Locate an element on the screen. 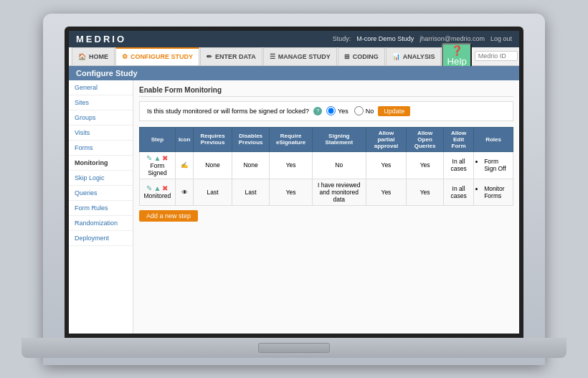  sidebar-item-forms: Forms is located at coordinates (100, 148).